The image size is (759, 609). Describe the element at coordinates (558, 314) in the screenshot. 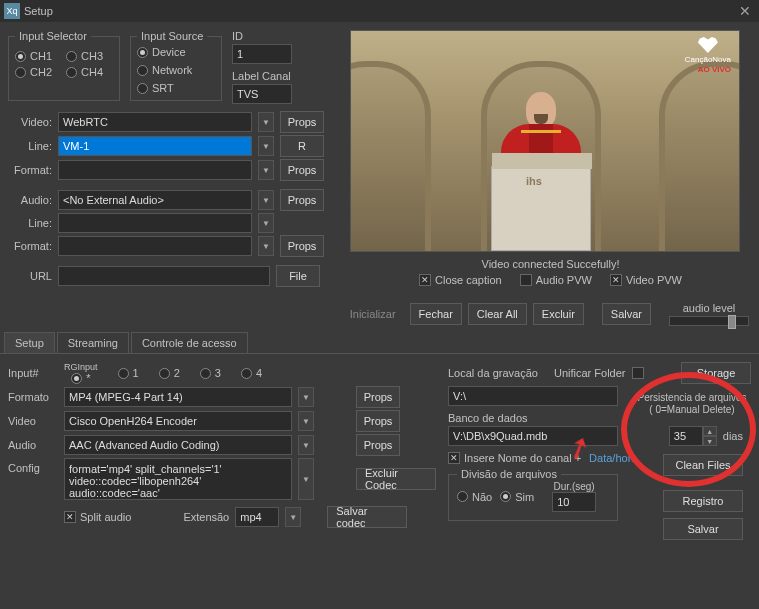

I see `excluir-button: Excluir` at that location.